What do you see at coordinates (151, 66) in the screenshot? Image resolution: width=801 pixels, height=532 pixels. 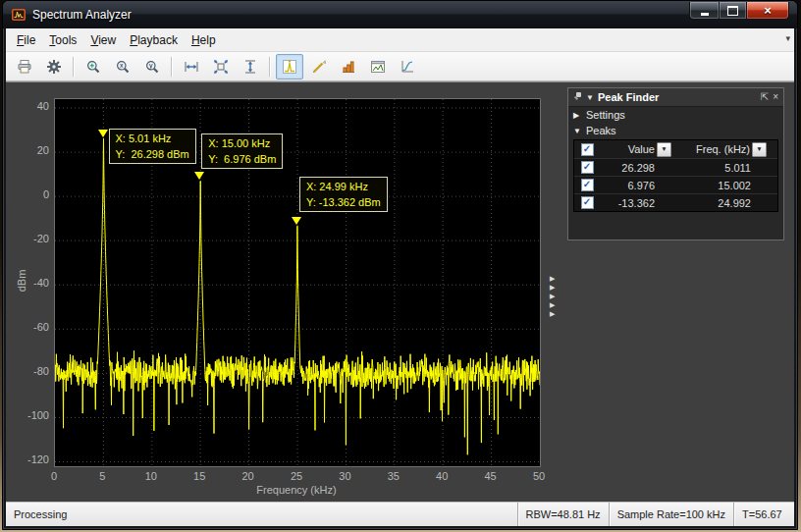 I see `svg-text: y` at bounding box center [151, 66].